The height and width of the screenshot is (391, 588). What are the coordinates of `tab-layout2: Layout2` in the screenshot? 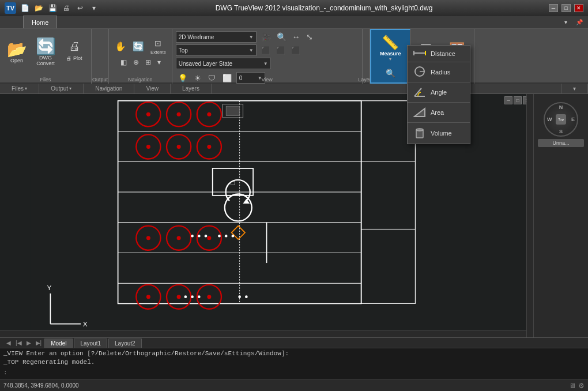 It's located at (125, 343).